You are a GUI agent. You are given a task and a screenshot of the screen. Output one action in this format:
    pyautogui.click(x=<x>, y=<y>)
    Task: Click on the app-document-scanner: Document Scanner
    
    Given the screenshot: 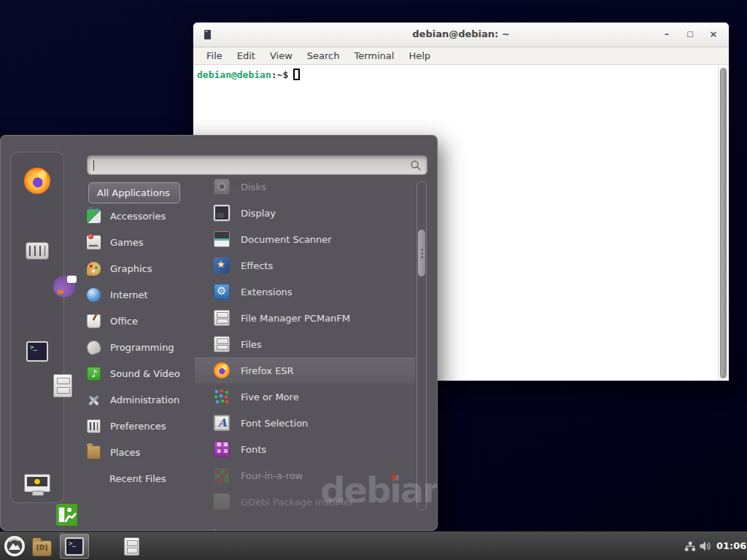 What is the action you would take?
    pyautogui.click(x=305, y=239)
    